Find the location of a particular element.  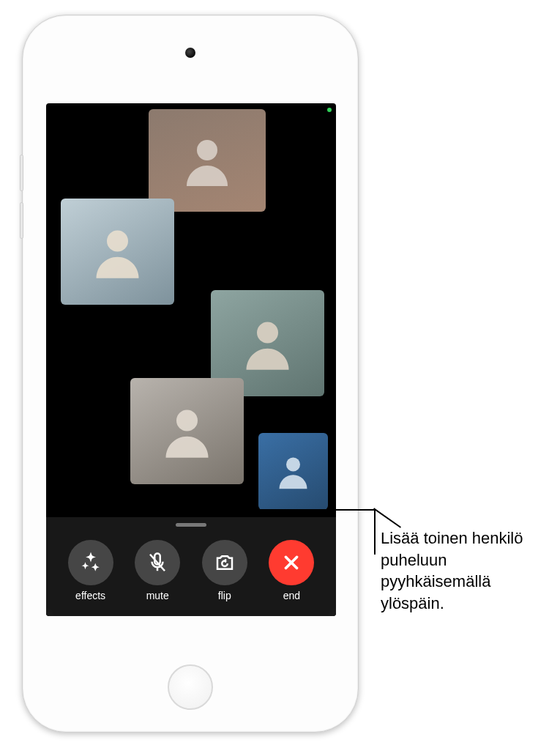

callout-text: Lisää toinen henkilö puheluun pyyhkäisem… is located at coordinates (461, 571).